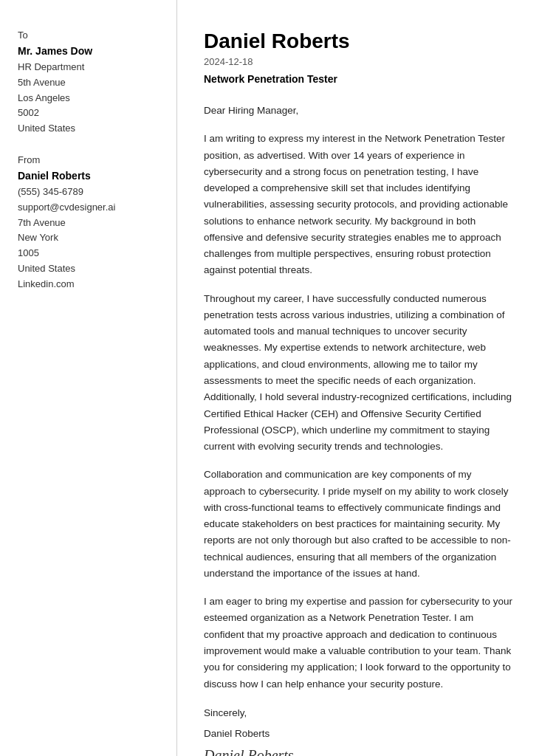 Image resolution: width=539 pixels, height=756 pixels. I want to click on sender-city: New York, so click(89, 238).